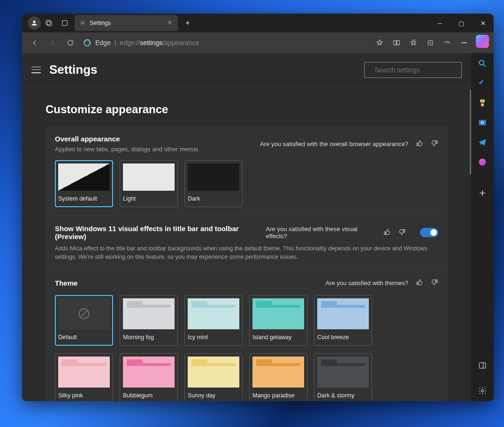 This screenshot has height=427, width=504. What do you see at coordinates (380, 43) in the screenshot?
I see `favorite-button` at bounding box center [380, 43].